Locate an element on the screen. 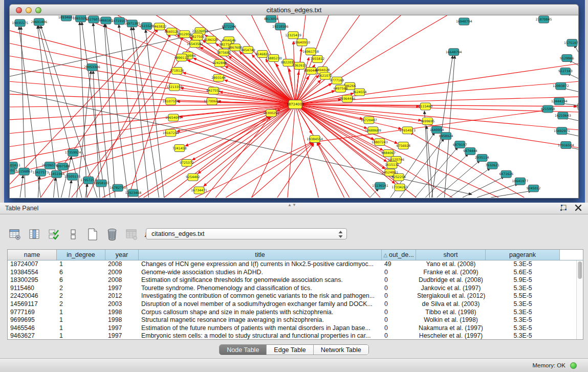 The width and height of the screenshot is (588, 372). cell-title: Genome-wide association studies in ADHD. is located at coordinates (260, 273).